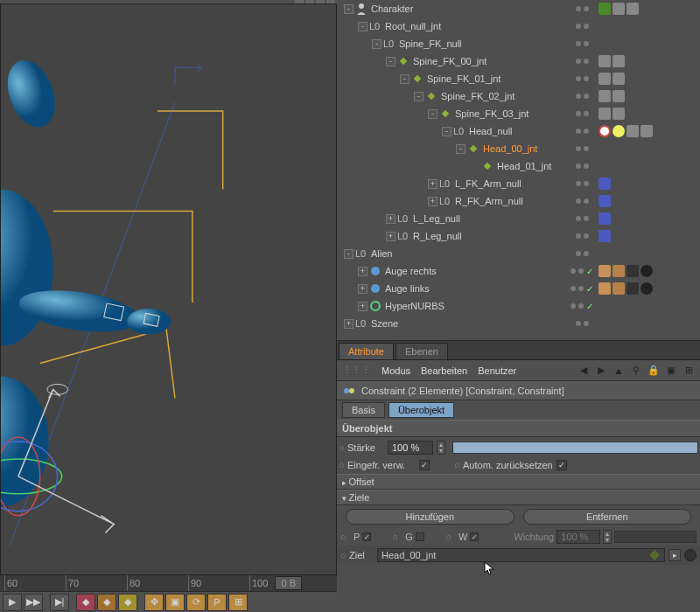  What do you see at coordinates (385, 323) in the screenshot?
I see `object-name-label: Szene` at bounding box center [385, 323].